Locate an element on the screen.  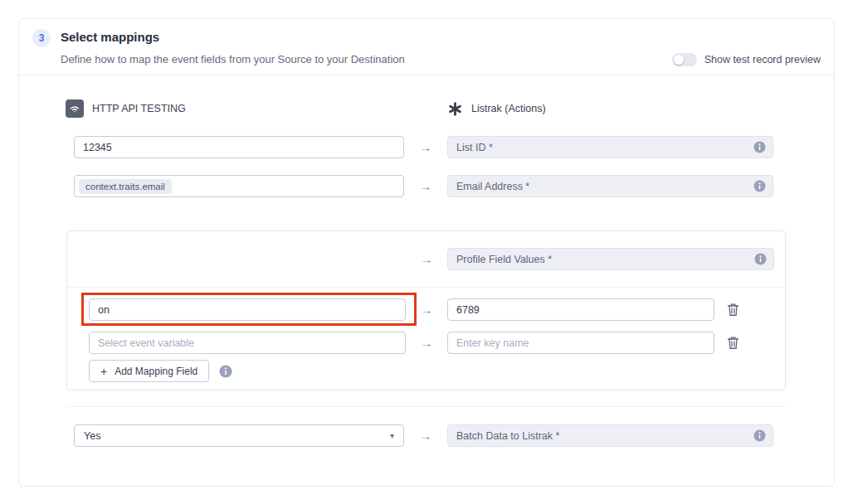
mapping-row-list-id: → List ID * is located at coordinates (423, 148).